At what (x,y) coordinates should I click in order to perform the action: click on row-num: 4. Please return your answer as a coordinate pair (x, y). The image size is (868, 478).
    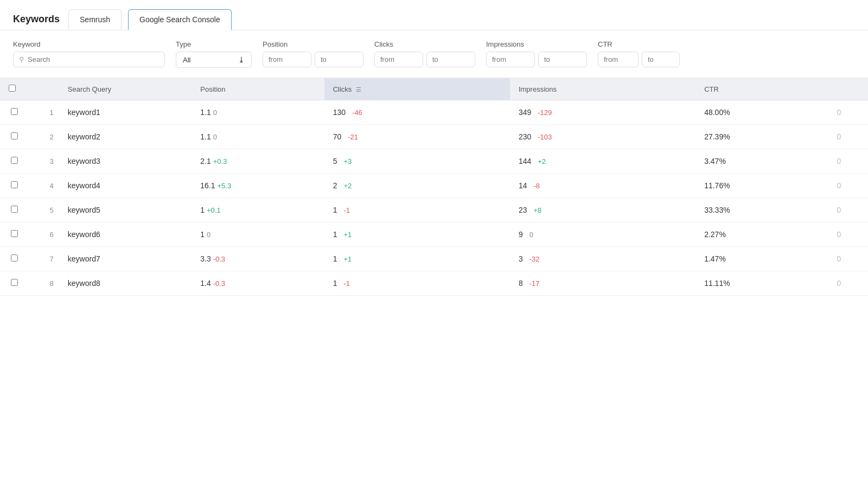
    Looking at the image, I should click on (46, 186).